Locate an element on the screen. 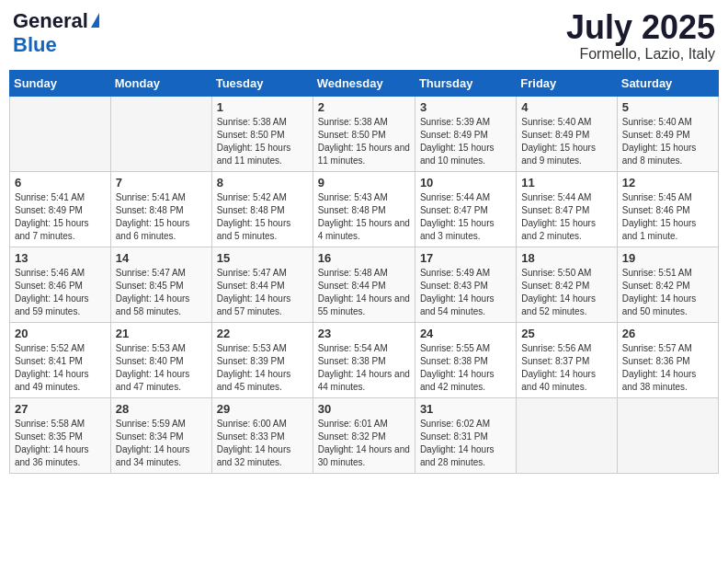 Image resolution: width=728 pixels, height=563 pixels. day-info: Sunrise: 5:48 AM Sunset: 8:44 PM Dayligh… is located at coordinates (364, 293).